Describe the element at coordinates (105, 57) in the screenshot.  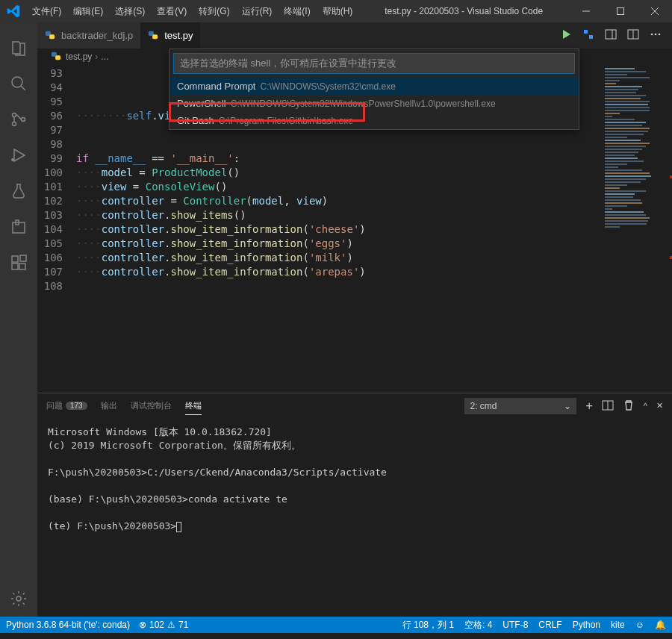
I see `breadcrumb-more: ...` at that location.